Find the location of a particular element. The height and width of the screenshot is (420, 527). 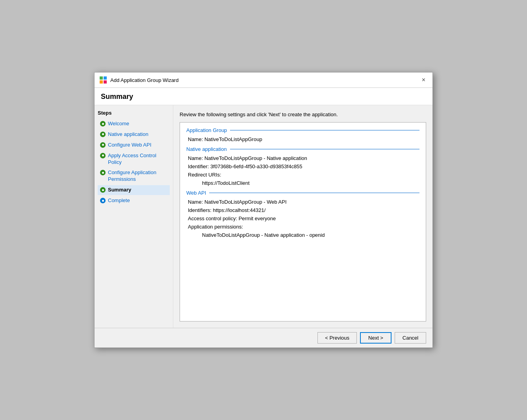

step-dot-summary is located at coordinates (103, 190).